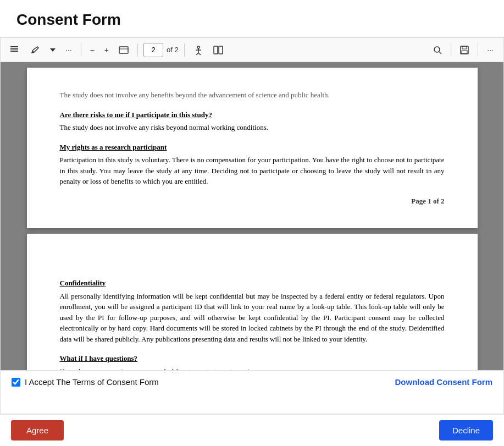 The image size is (504, 446). I want to click on decline-button: Decline, so click(466, 430).